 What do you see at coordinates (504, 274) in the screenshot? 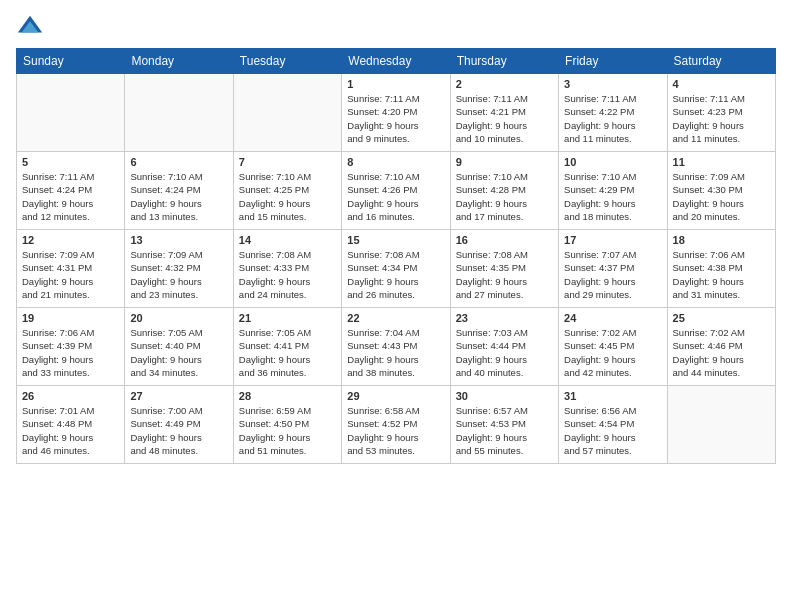
I see `day-info: Sunrise: 7:08 AM Sunset: 4:35 PM Dayligh…` at bounding box center [504, 274].